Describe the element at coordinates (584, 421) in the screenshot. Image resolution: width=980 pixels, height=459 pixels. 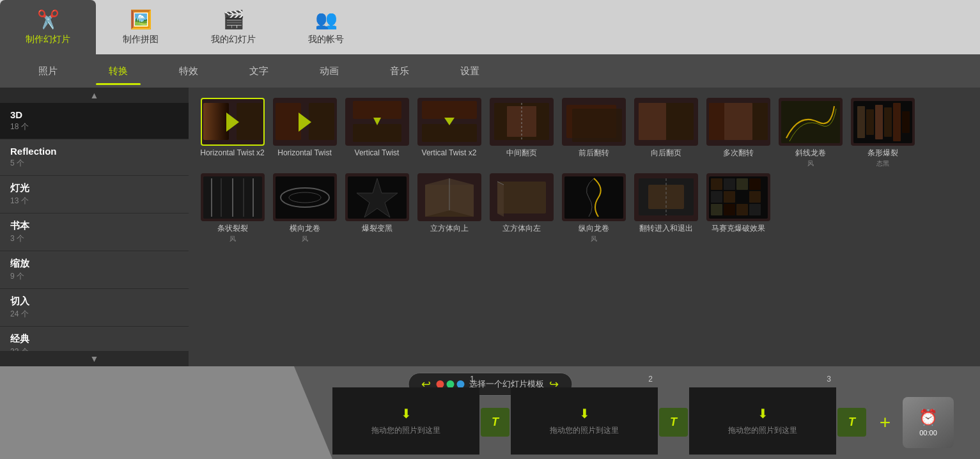
I see `photo-slot-2: 2 ⬇ 拖动您的照片到这里 3.0s` at that location.